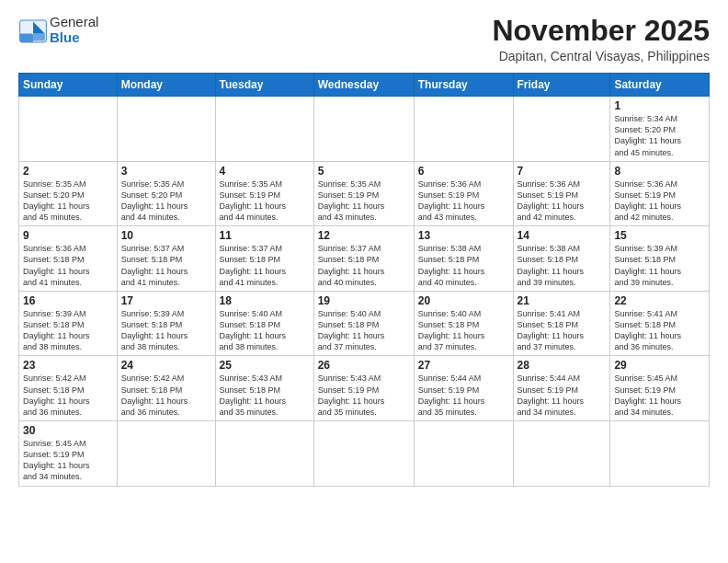 The height and width of the screenshot is (563, 728). I want to click on calendar-cell: 17Sunrise: 5:39 AM Sunset: 5:18 PM Dayli…, so click(165, 324).